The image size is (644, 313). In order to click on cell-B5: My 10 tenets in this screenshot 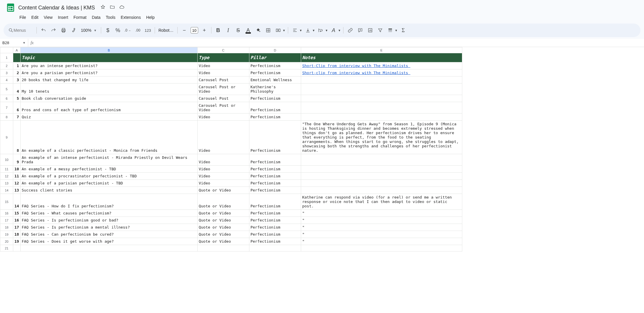, I will do `click(109, 89)`.